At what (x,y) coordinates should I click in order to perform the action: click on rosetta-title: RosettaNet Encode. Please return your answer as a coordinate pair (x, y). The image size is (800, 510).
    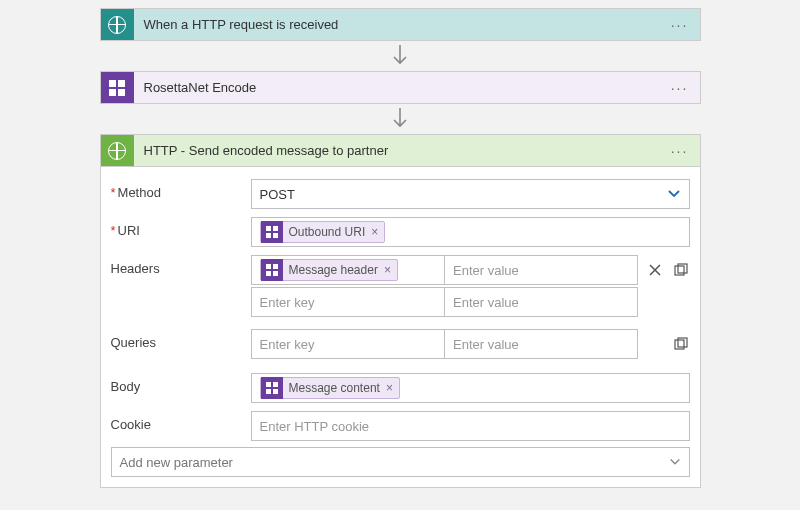
    Looking at the image, I should click on (397, 88).